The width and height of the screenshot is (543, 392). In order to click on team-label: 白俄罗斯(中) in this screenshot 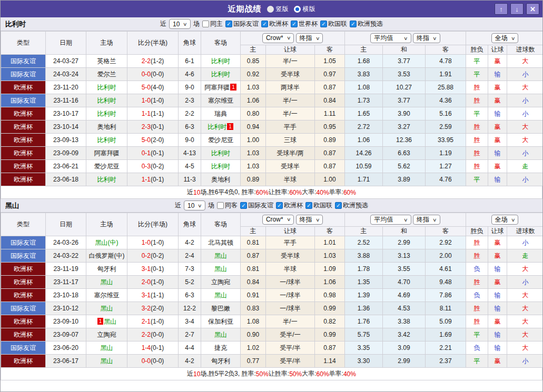, I will do `click(107, 256)`.